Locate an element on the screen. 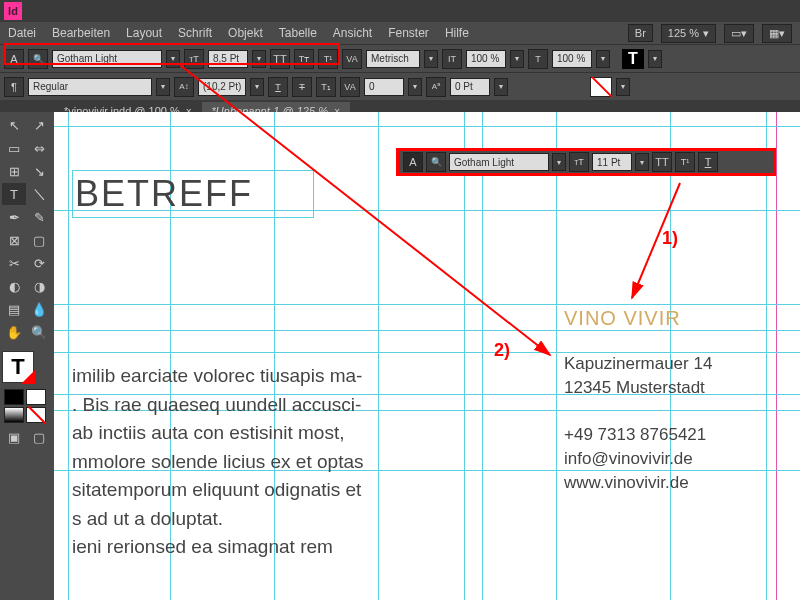  superscript-button: T¹ is located at coordinates (328, 59).